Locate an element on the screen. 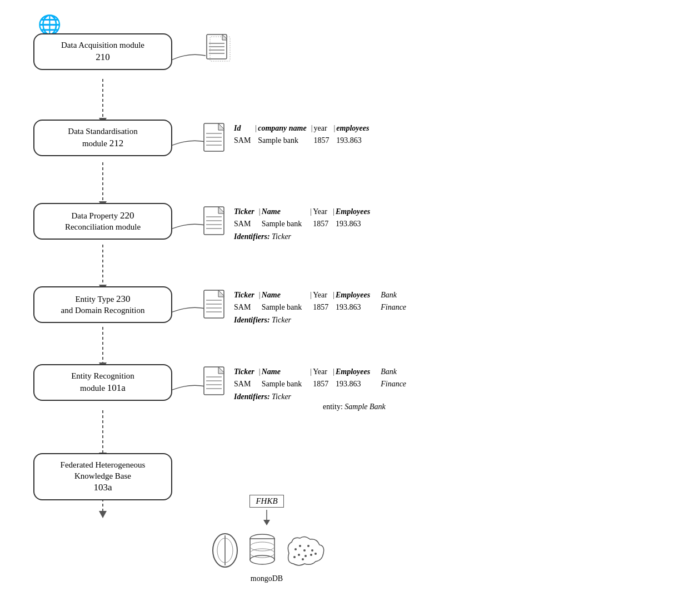  card-4-col-year: Year is located at coordinates (322, 295).